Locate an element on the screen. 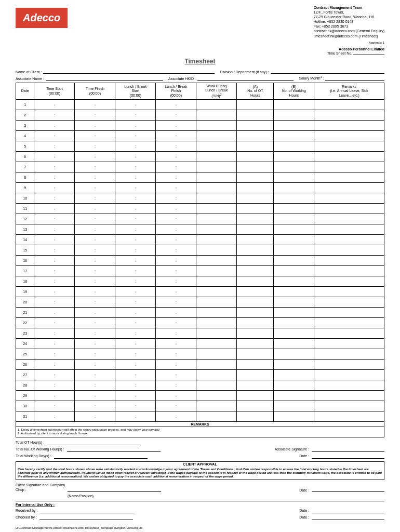 This screenshot has width=400, height=532. internal-date1-field is located at coordinates (348, 511).